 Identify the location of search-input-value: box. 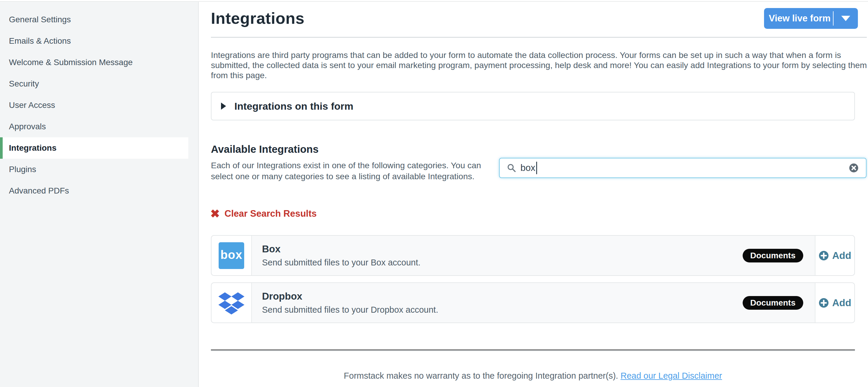
(528, 168).